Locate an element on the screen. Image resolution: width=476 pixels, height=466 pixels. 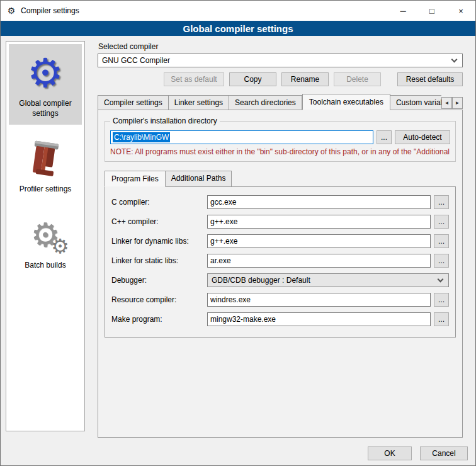
close-button: × is located at coordinates (461, 11).